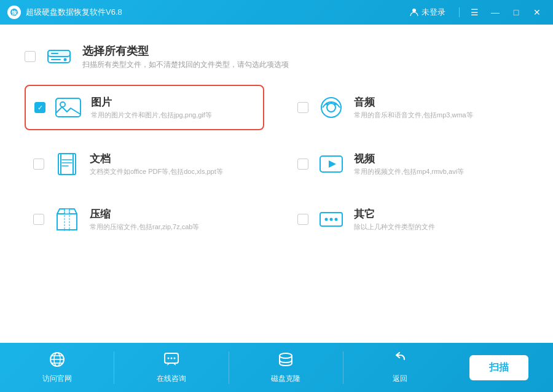 The height and width of the screenshot is (392, 553). I want to click on category-item-document: 文档 文档类文件如office PDF等,包括doc,xls,ppt等, so click(144, 164).